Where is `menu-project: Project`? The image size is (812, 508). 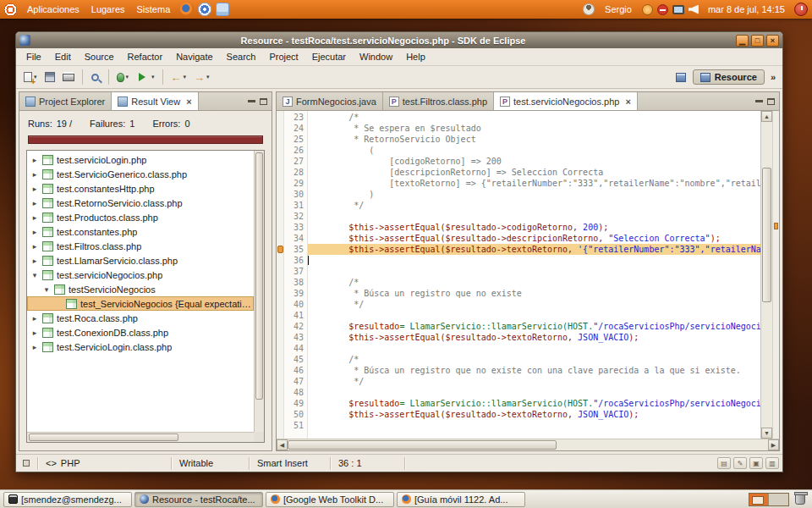
menu-project: Project is located at coordinates (283, 57).